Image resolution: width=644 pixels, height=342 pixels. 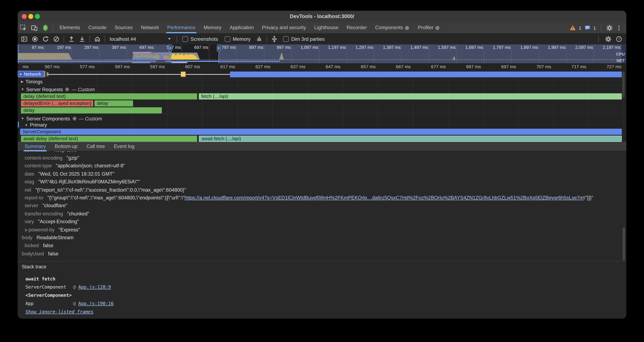 I want to click on panel-tabs: ElementsConsoleSourcesNetworkPerformance…, so click(x=250, y=28).